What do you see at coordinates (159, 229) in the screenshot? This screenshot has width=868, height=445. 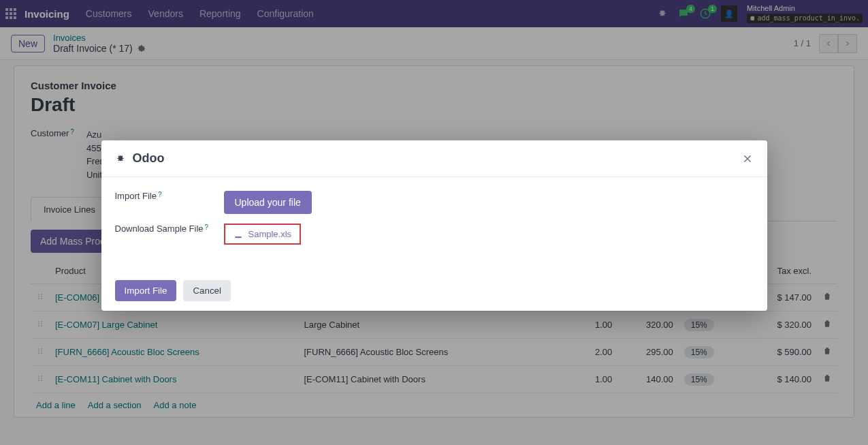 I see `download-sample-label: Download Sample File` at bounding box center [159, 229].